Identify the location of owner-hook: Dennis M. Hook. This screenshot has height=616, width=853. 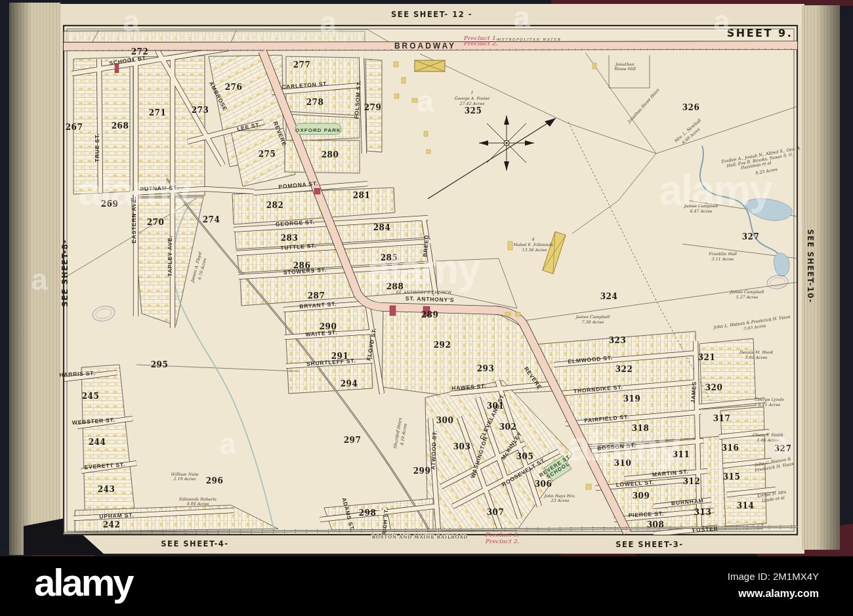
(756, 352).